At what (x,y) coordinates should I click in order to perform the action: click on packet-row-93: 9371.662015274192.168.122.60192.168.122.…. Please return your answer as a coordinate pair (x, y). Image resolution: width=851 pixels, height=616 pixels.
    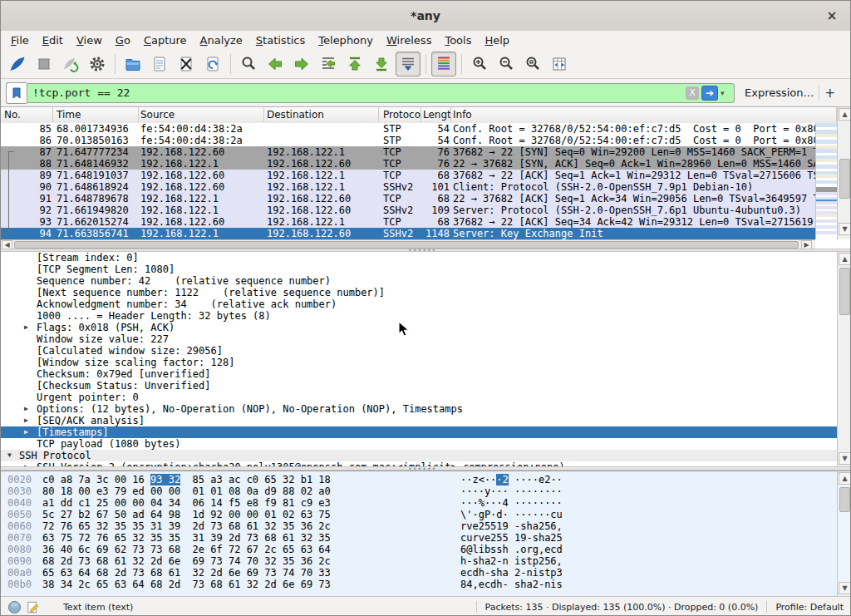
    Looking at the image, I should click on (408, 222).